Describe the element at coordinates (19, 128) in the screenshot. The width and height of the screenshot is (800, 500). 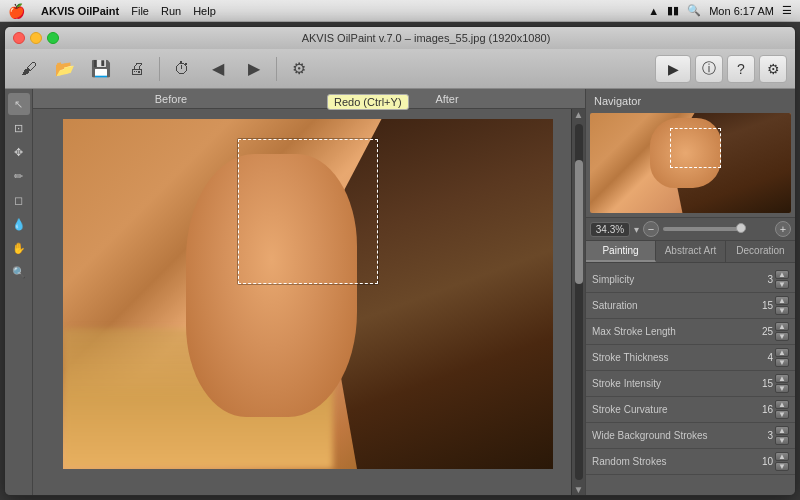
I see `crop-tool-button: ⊡` at that location.